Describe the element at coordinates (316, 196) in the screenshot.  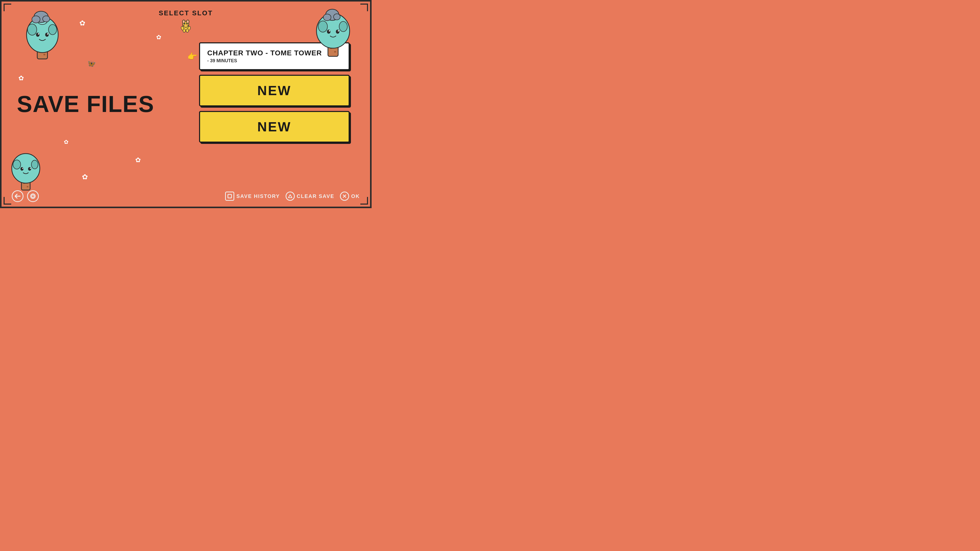
I see `clear-save-label: CLEAR SAVE` at that location.